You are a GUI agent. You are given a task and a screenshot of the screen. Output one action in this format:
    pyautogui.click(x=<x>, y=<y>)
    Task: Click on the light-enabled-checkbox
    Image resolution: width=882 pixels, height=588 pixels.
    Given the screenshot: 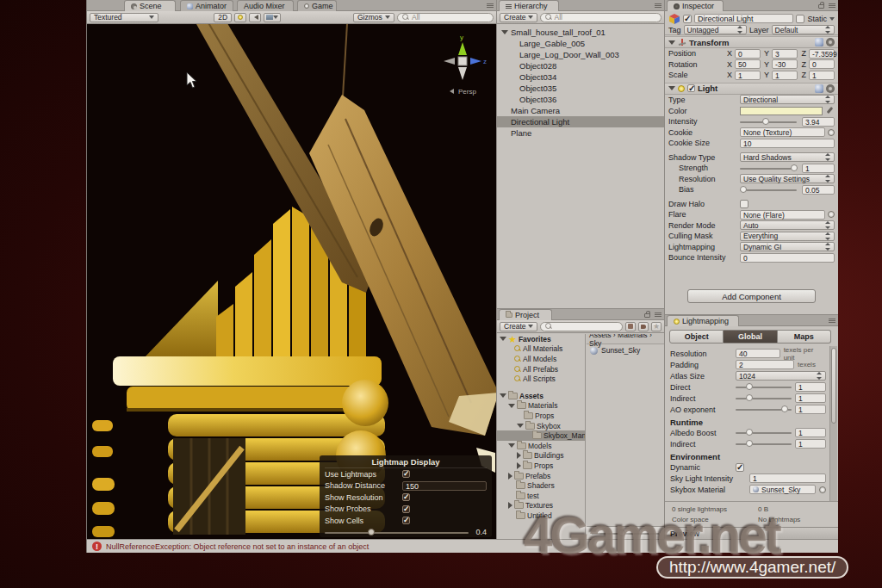 What is the action you would take?
    pyautogui.click(x=691, y=88)
    